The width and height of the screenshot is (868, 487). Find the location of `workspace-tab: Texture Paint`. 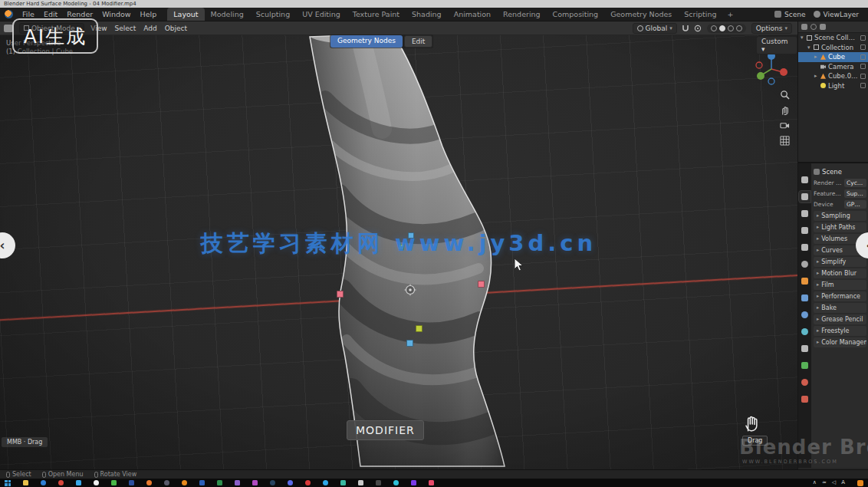

workspace-tab: Texture Paint is located at coordinates (376, 14).